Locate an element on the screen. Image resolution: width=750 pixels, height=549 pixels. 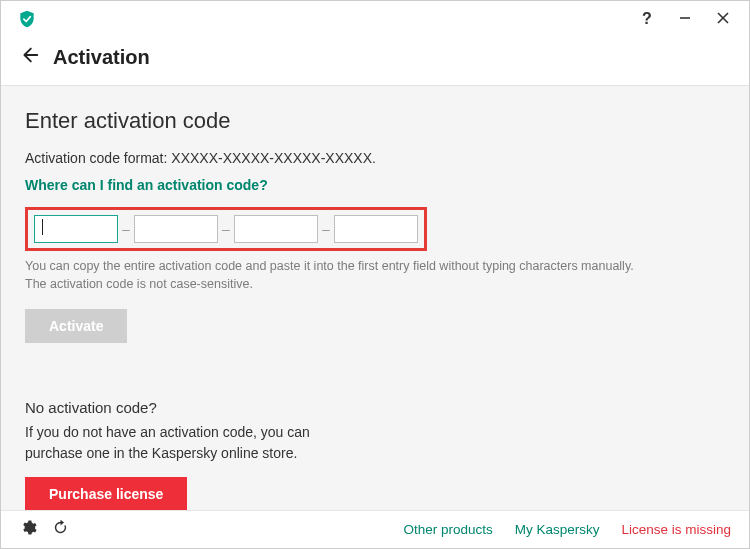
page-header: Activation is located at coordinates (375, 62).